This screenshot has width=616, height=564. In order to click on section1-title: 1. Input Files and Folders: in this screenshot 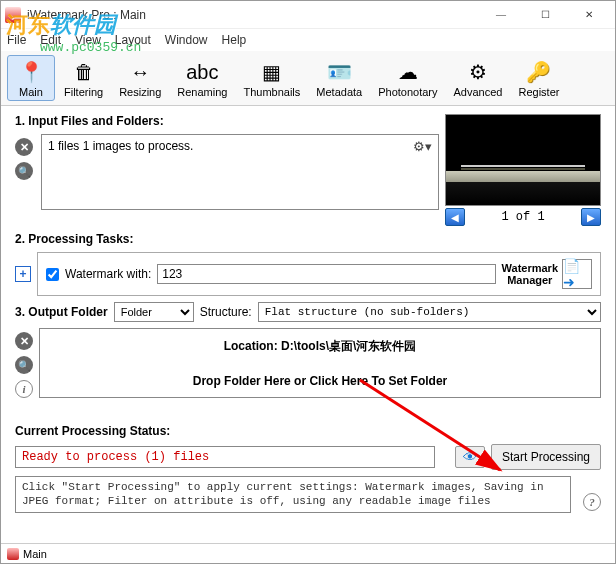, I will do `click(227, 121)`.